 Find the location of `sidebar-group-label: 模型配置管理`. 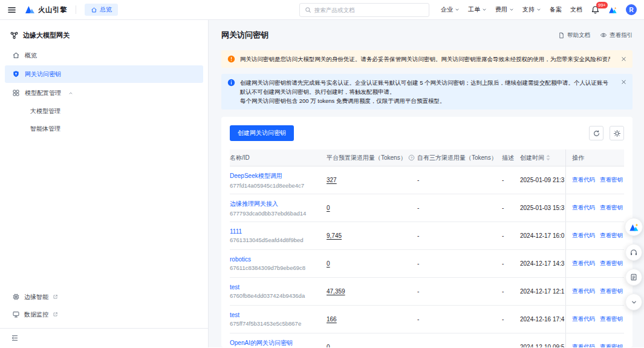

sidebar-group-label: 模型配置管理 is located at coordinates (43, 93).